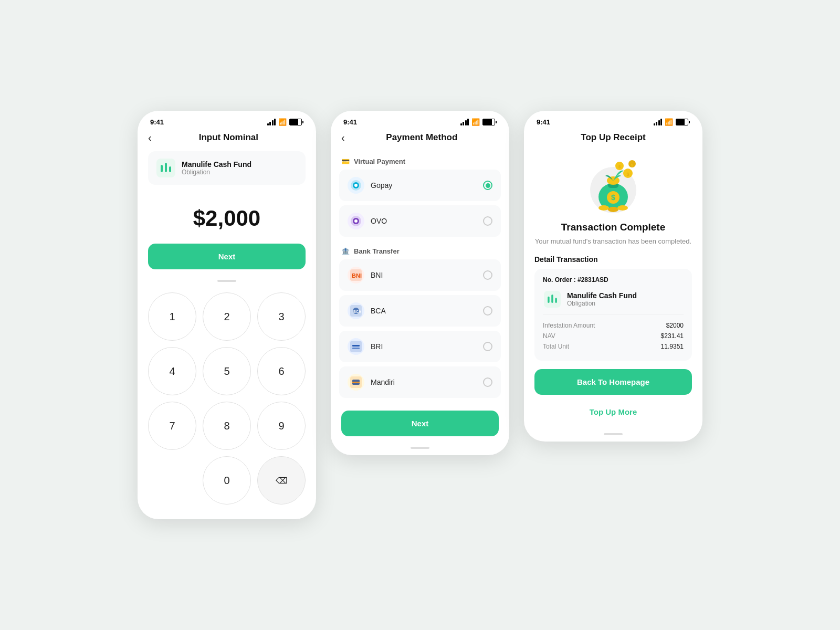 The height and width of the screenshot is (630, 840). I want to click on status-bar-3: 9:41 📶, so click(613, 121).